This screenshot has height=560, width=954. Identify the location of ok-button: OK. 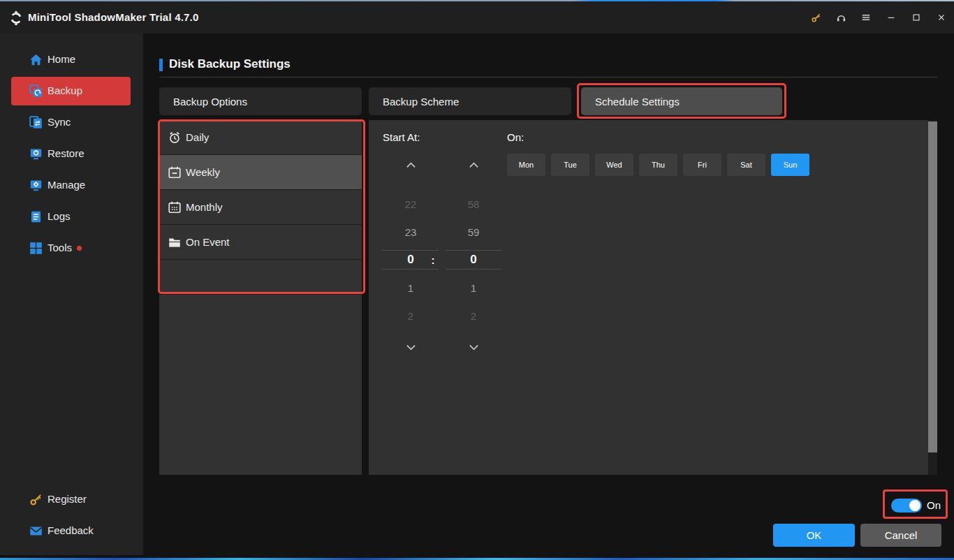
(814, 535).